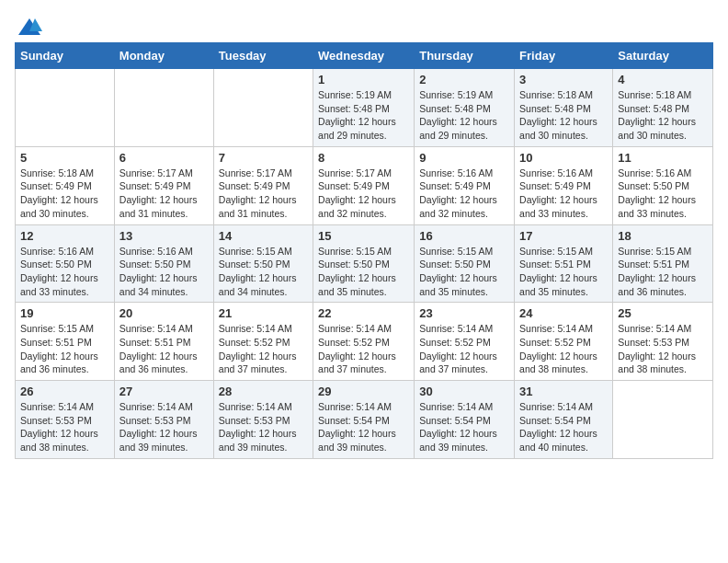  Describe the element at coordinates (364, 109) in the screenshot. I see `calendar-week-row: 1Sunrise: 5:19 AM Sunset: 5:48 PM Daylig…` at that location.